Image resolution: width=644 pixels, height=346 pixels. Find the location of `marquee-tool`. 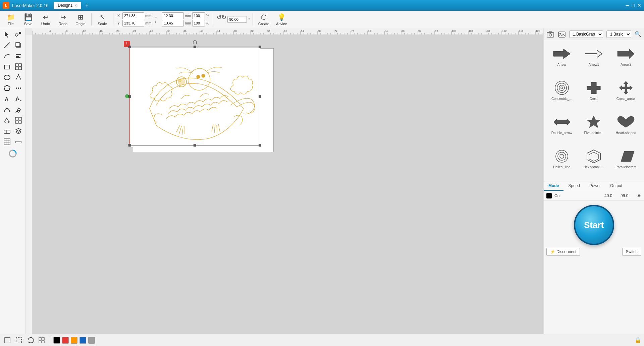

marquee-tool is located at coordinates (19, 340).